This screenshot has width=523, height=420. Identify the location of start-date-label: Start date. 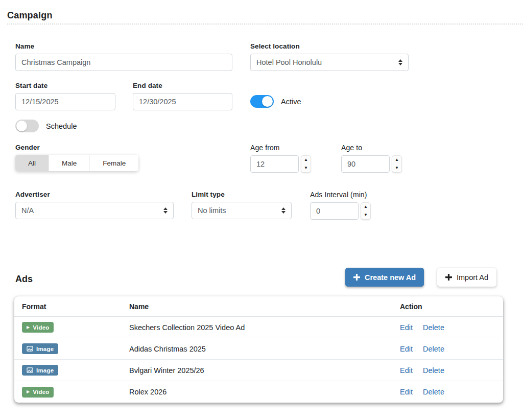
(65, 86).